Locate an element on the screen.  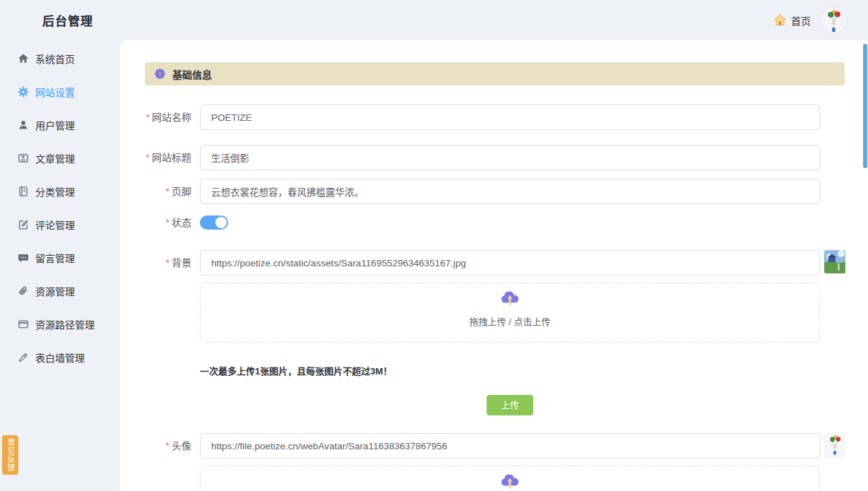
site-title-input is located at coordinates (510, 158).